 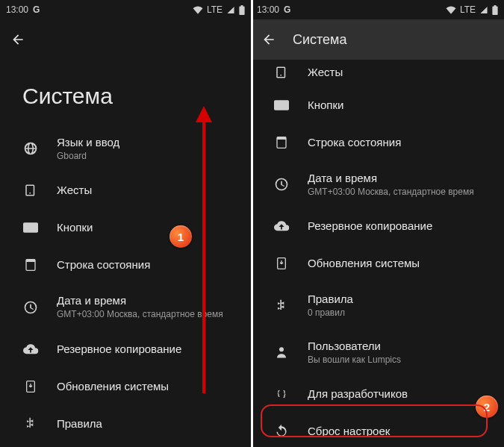 What do you see at coordinates (378, 40) in the screenshot?
I see `app-bar: Система` at bounding box center [378, 40].